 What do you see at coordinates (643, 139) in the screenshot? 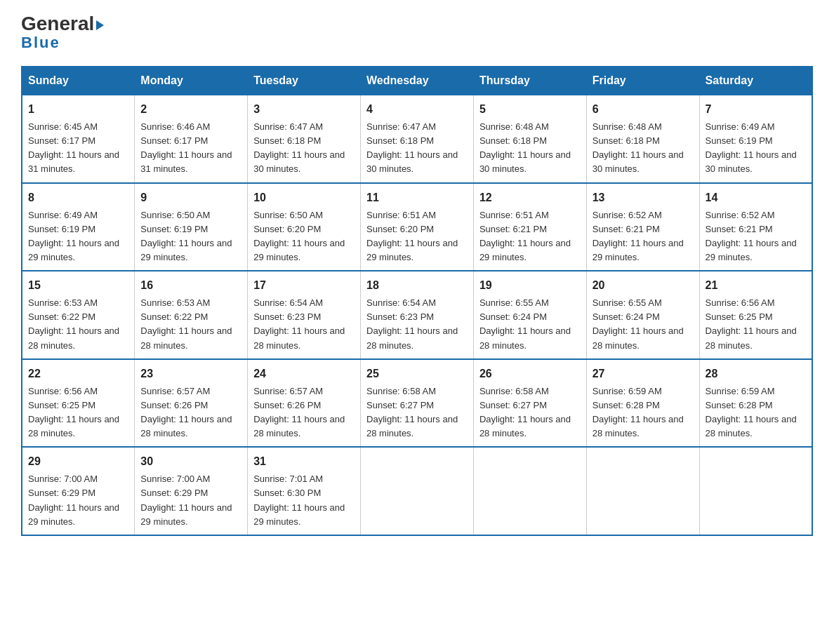
I see `calendar-cell: 6Sunrise: 6:48 AMSunset: 6:18 PMDaylight…` at bounding box center [643, 139].